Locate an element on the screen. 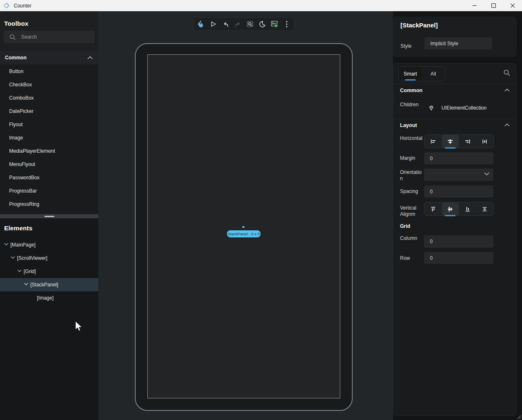 This screenshot has height=420, width=522. toolbox-item-image: Image is located at coordinates (49, 138).